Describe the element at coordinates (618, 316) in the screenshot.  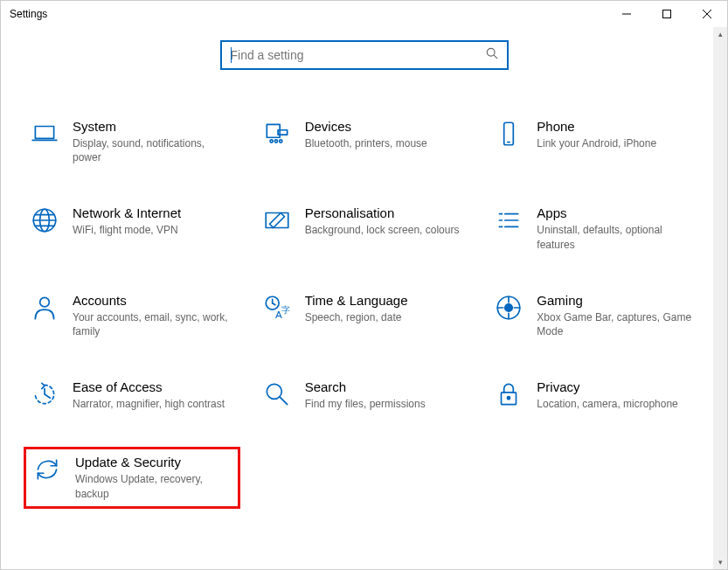
I see `tile-text: GamingXbox Game Bar, captures, Game Mode` at that location.